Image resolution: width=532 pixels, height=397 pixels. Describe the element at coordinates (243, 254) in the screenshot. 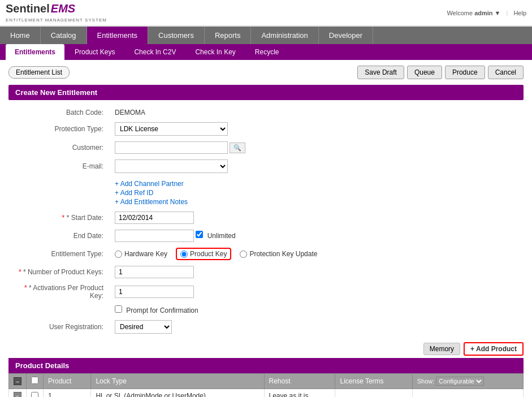

I see `protection-key-update-radio` at that location.